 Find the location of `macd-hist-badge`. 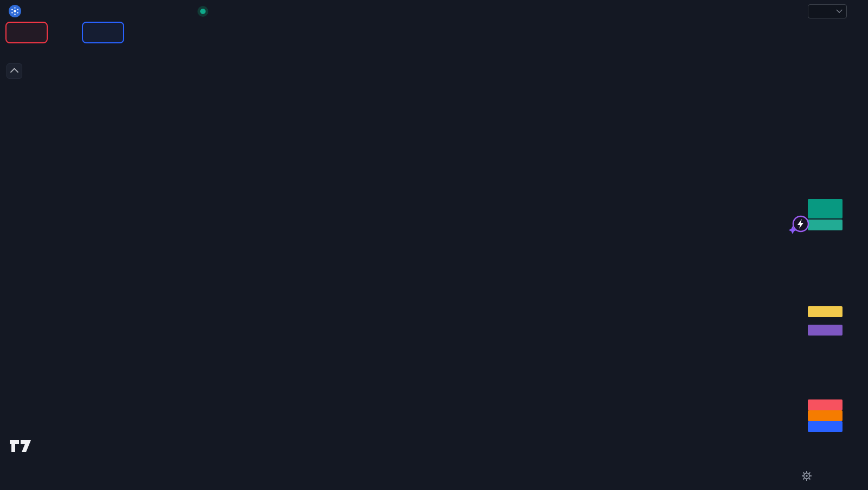

macd-hist-badge is located at coordinates (825, 405).